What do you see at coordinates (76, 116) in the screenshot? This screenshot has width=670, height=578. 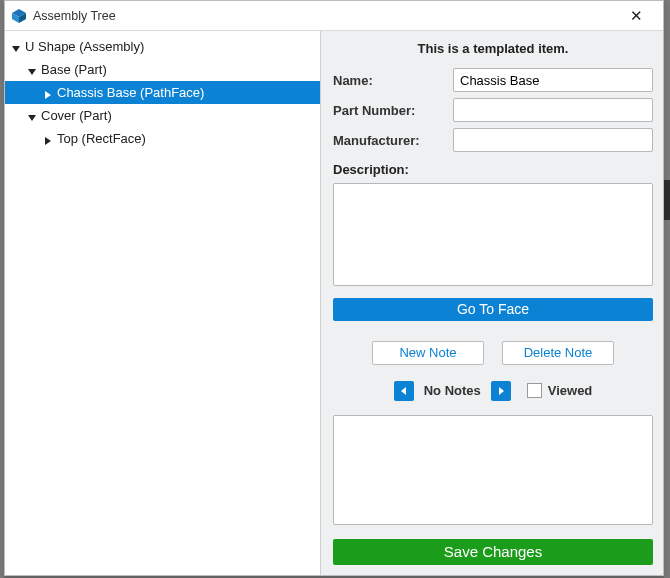 I see `tree-label: Cover (Part)` at bounding box center [76, 116].